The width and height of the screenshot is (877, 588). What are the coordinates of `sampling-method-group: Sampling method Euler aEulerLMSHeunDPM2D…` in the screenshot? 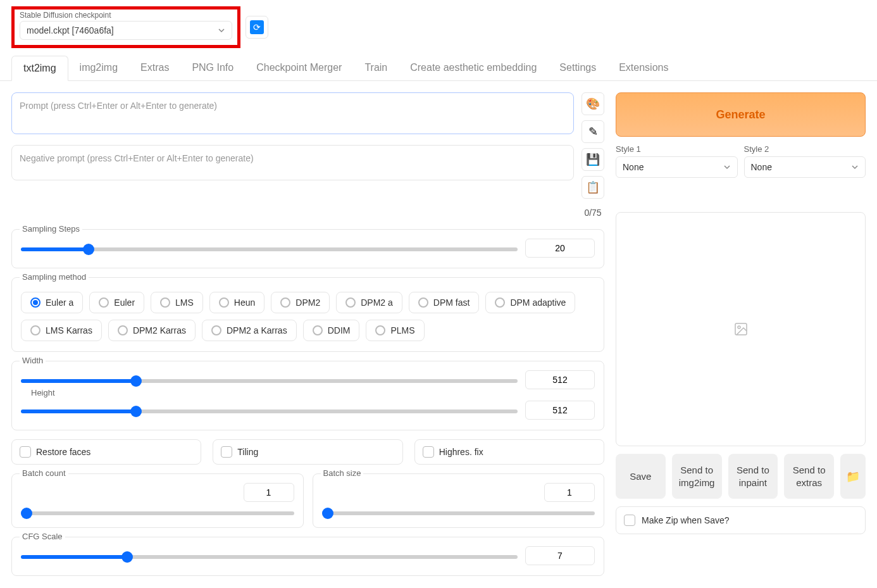 It's located at (308, 315).